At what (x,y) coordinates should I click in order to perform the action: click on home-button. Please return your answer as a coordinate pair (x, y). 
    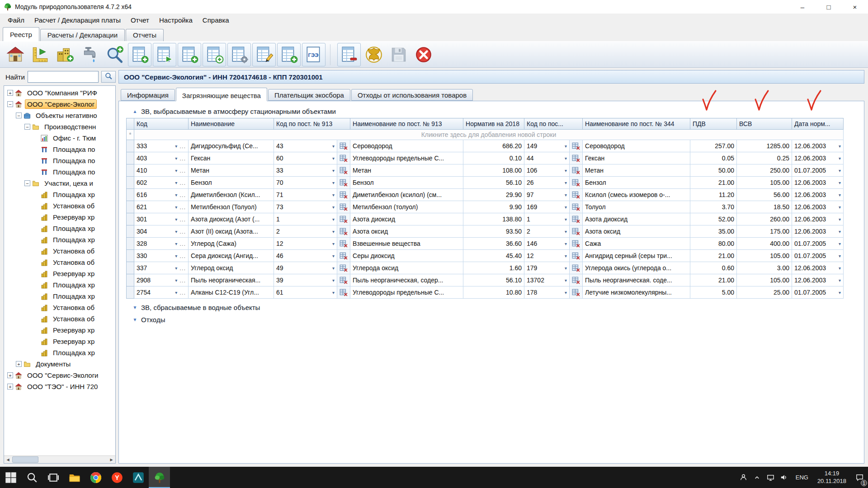
    Looking at the image, I should click on (15, 55).